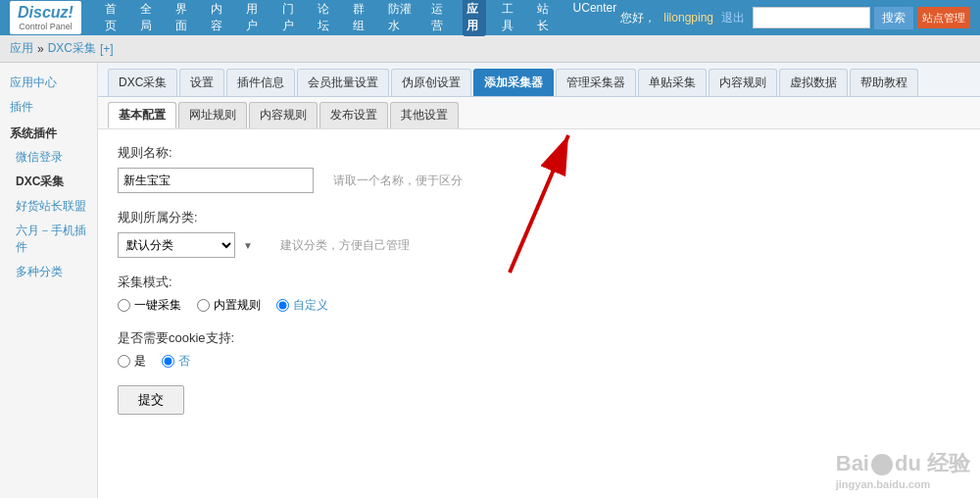 This screenshot has width=980, height=498. I want to click on logo: Discuz! Control Panel, so click(45, 18).